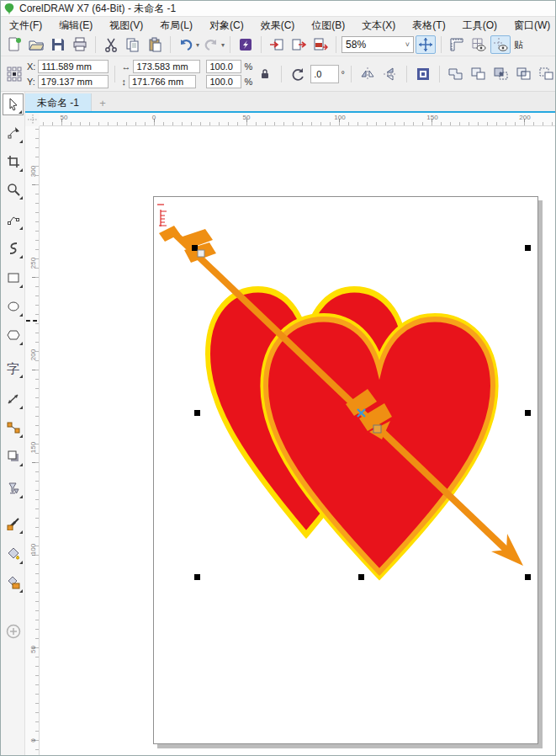  What do you see at coordinates (246, 45) in the screenshot?
I see `app-launcher-button` at bounding box center [246, 45].